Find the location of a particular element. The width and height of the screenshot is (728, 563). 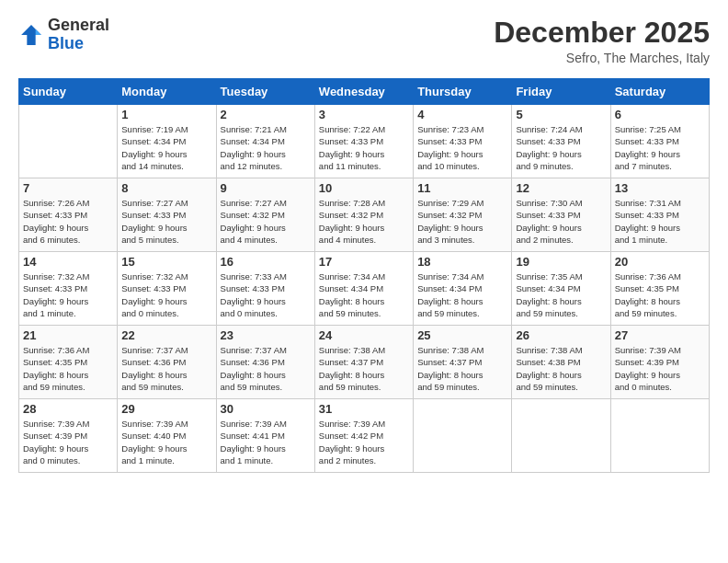

calendar-cell: 26Sunrise: 7:38 AMSunset: 4:38 PMDayligh… is located at coordinates (561, 362).